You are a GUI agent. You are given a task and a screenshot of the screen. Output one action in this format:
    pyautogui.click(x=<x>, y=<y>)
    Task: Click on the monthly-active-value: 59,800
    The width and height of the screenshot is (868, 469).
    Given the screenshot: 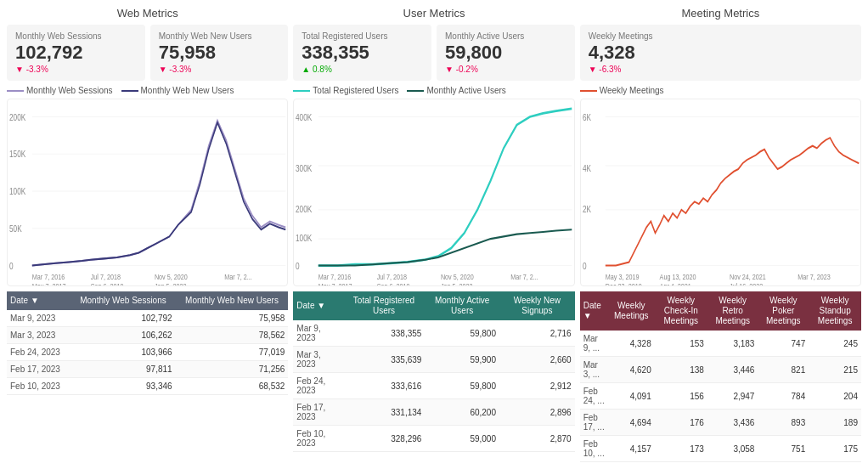 What is the action you would take?
    pyautogui.click(x=506, y=53)
    